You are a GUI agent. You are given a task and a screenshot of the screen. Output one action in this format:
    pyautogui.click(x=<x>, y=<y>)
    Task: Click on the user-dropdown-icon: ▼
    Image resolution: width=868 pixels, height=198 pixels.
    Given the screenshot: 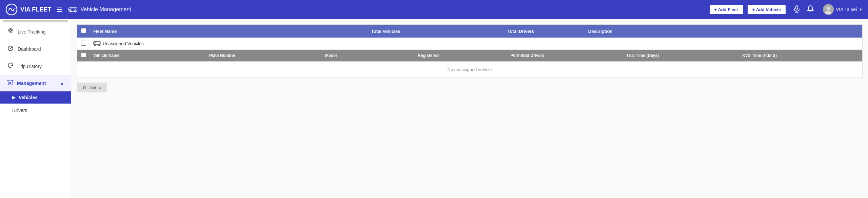 What is the action you would take?
    pyautogui.click(x=861, y=9)
    